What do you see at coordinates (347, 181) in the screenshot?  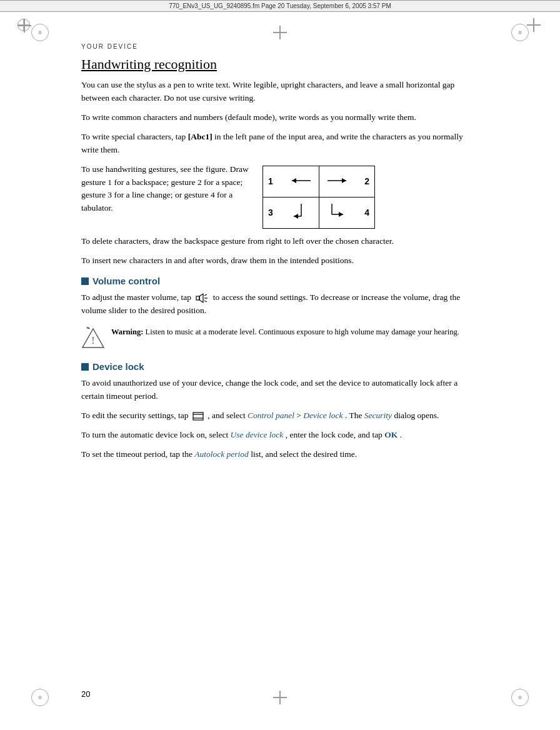 I see `gesture-cell-2: 2` at bounding box center [347, 181].